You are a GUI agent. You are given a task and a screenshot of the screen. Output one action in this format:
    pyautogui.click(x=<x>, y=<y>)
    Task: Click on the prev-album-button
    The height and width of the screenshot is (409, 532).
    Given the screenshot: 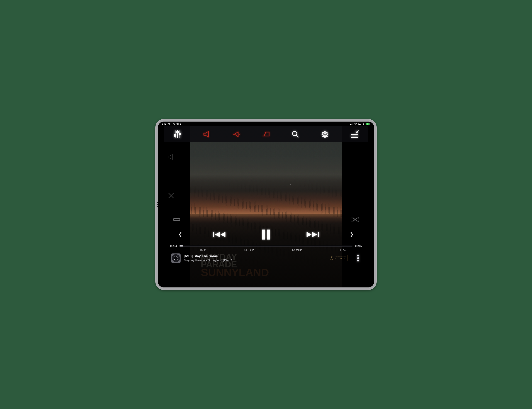 What is the action you would take?
    pyautogui.click(x=180, y=235)
    